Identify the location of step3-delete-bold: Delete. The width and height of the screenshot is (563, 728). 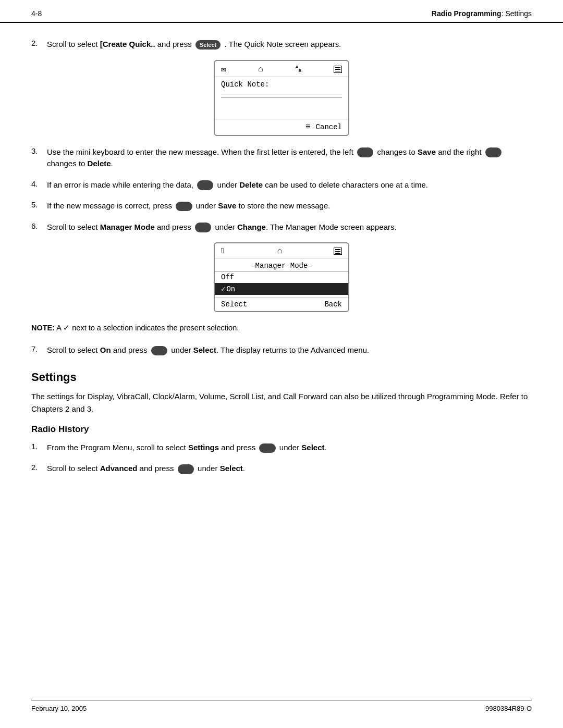
(99, 164).